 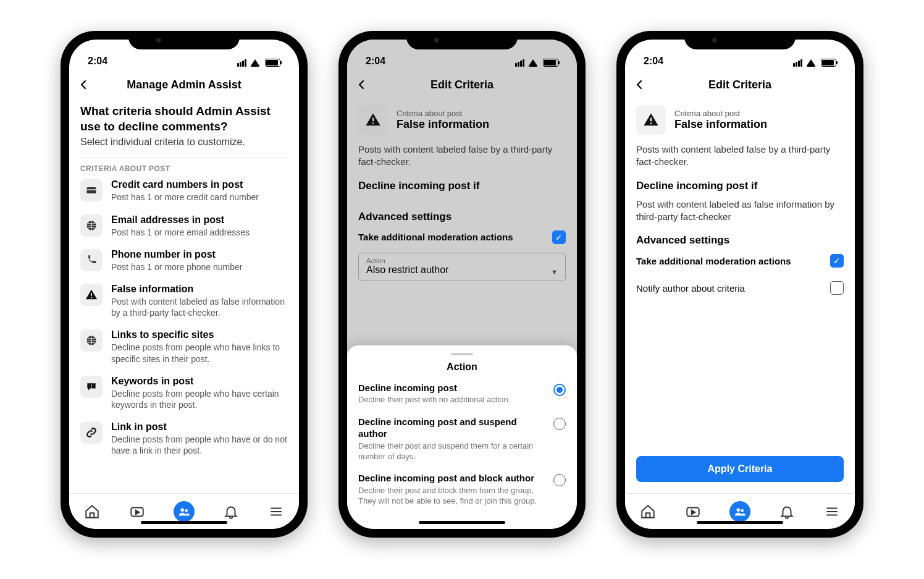 What do you see at coordinates (177, 267) in the screenshot?
I see `criteria-desc: Post has 1 or more phone number` at bounding box center [177, 267].